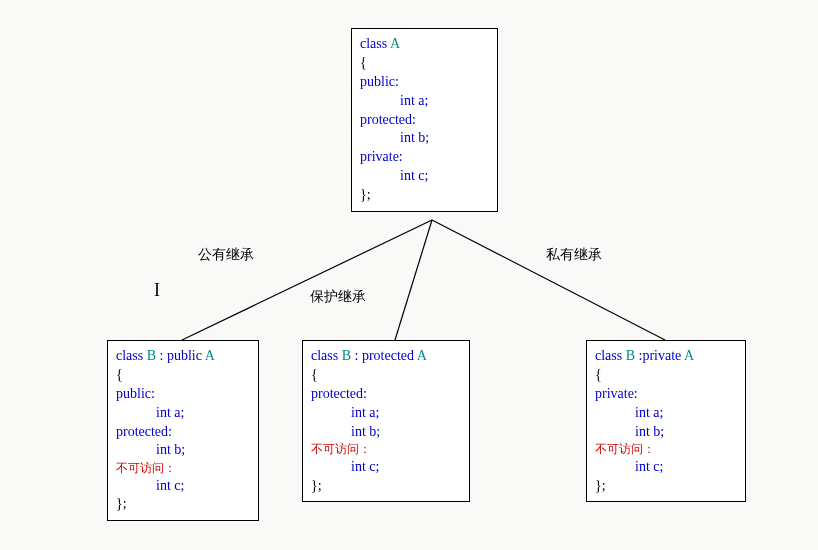 The width and height of the screenshot is (818, 550). I want to click on class-b-protected-decl: class B : protected A, so click(386, 356).